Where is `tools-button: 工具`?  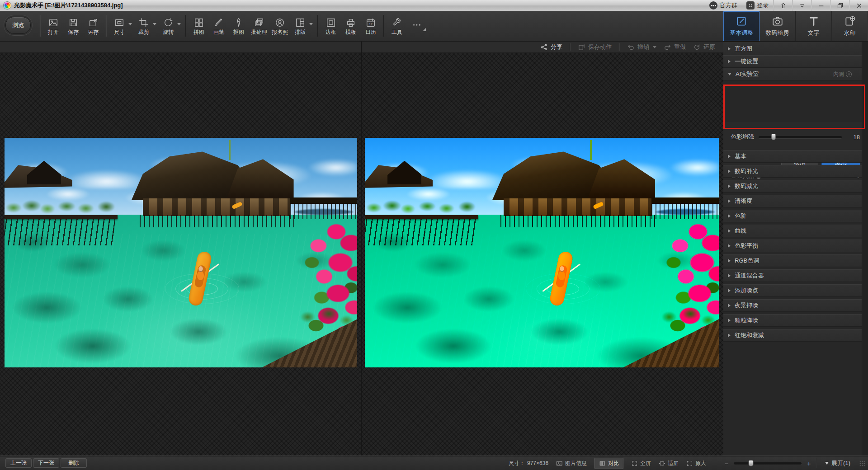
tools-button: 工具 is located at coordinates (397, 26).